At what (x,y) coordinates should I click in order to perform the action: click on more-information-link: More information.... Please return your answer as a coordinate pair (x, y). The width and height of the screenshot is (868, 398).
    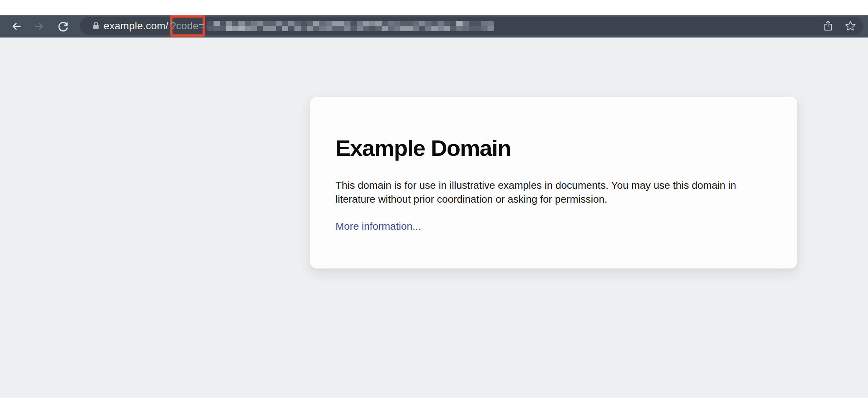
    Looking at the image, I should click on (378, 226).